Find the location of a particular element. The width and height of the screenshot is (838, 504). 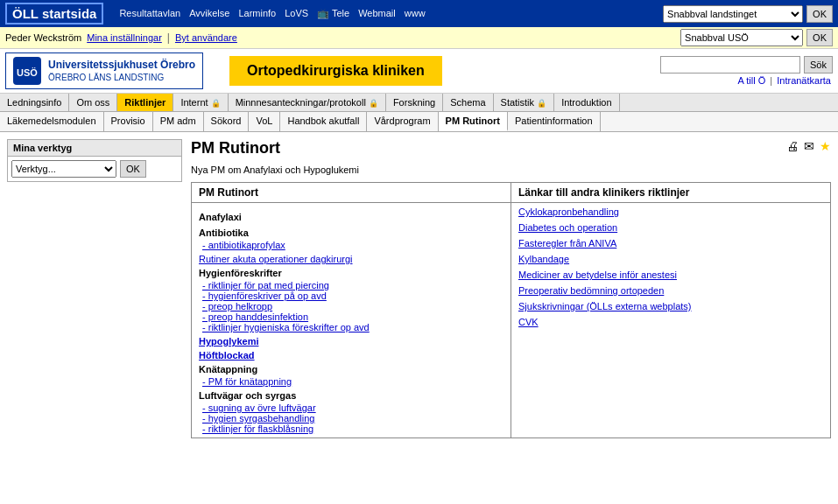

link-piercing: - riktlinjer för pat med piercing is located at coordinates (353, 285).